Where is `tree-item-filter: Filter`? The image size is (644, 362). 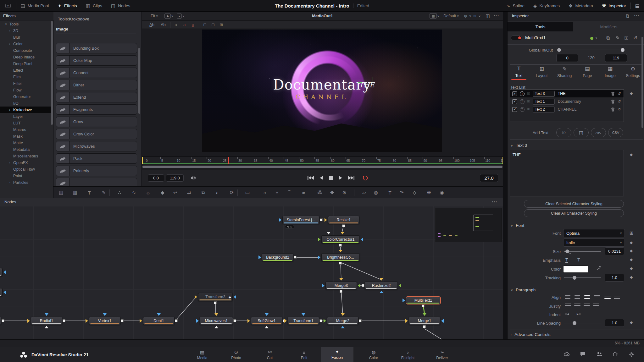
tree-item-filter: Filter is located at coordinates (26, 84).